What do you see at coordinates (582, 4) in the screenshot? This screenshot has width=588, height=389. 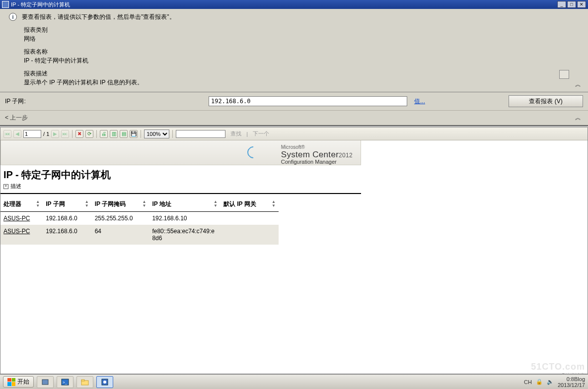 I see `close-button: ✕` at bounding box center [582, 4].